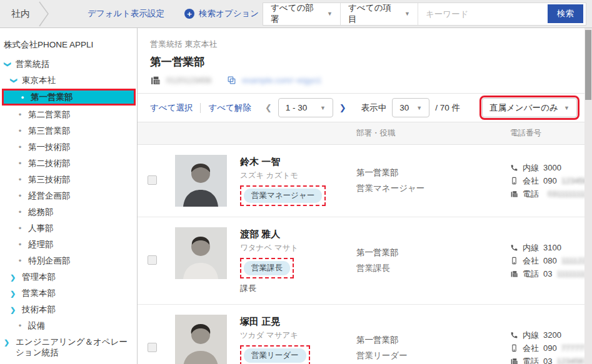 The image size is (592, 364). Describe the element at coordinates (69, 228) in the screenshot. I see `sidebar-item-jinjibu: • 人事部` at that location.